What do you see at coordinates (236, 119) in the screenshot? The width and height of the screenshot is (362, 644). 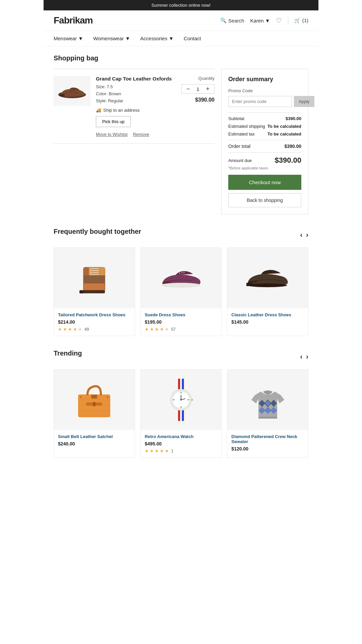 I see `subtotal-label: Subtotal` at bounding box center [236, 119].